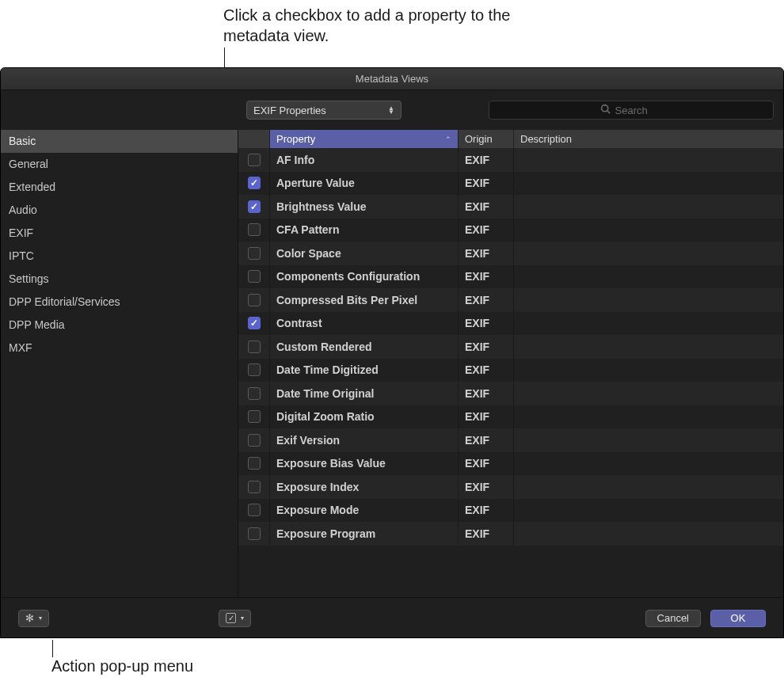  I want to click on row-property: CFA Pattern, so click(364, 230).